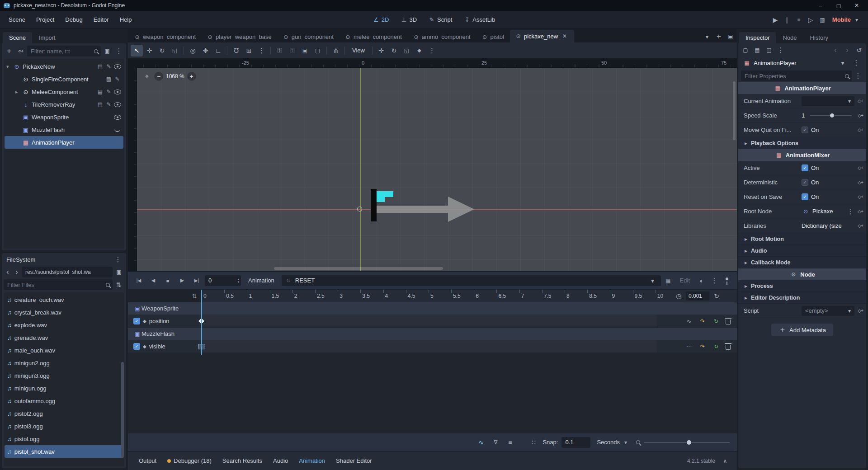 Image resolution: width=868 pixels, height=470 pixels. I want to click on add-metadata-button: Add Metadata, so click(802, 330).